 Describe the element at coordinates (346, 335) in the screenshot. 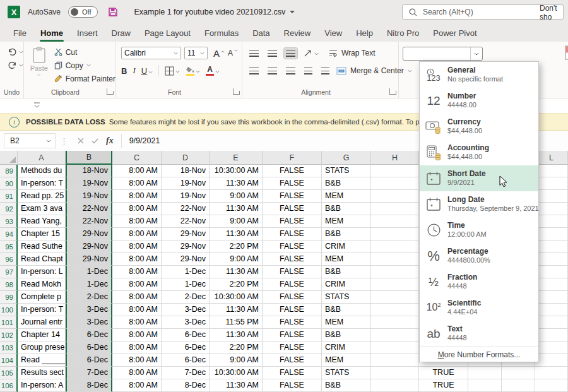

I see `cell-g102: B&B` at that location.